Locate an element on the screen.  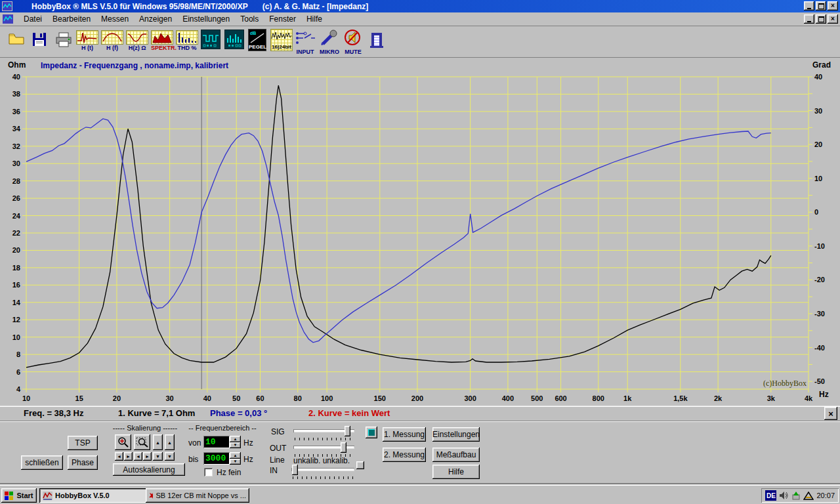
svg-text: 8 is located at coordinates (18, 354).